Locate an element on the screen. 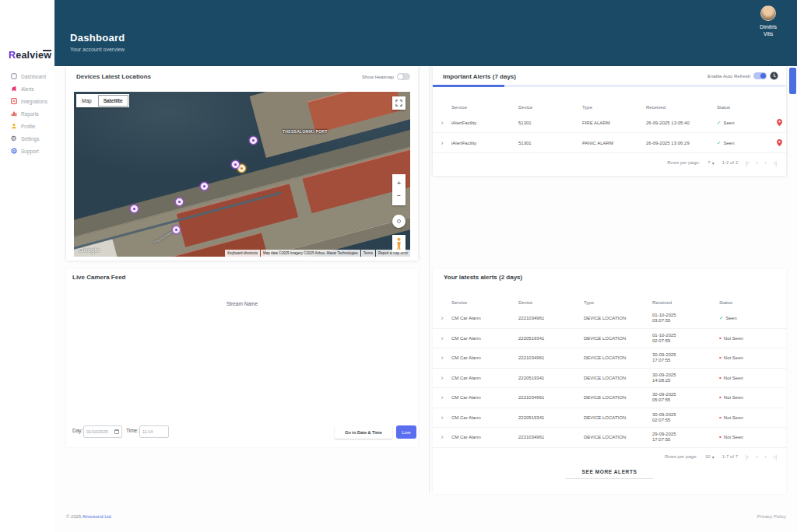 The height and width of the screenshot is (532, 797). life-ring-icon is located at coordinates (14, 151).